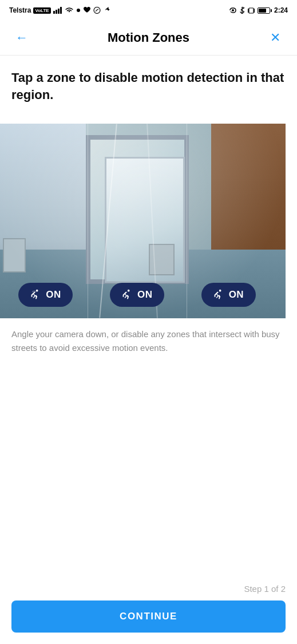  I want to click on close-icon: ✕, so click(275, 38).